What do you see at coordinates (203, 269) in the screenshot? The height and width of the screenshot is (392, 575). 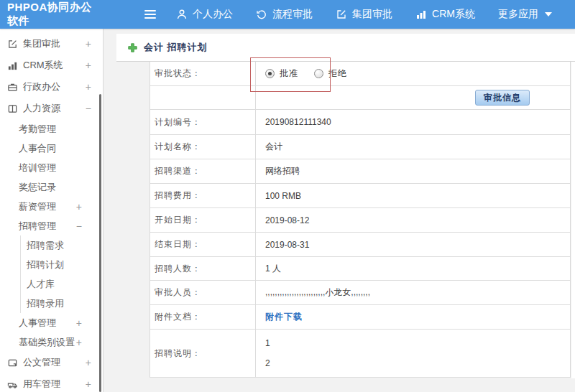 I see `field-label: 招聘人数：` at bounding box center [203, 269].